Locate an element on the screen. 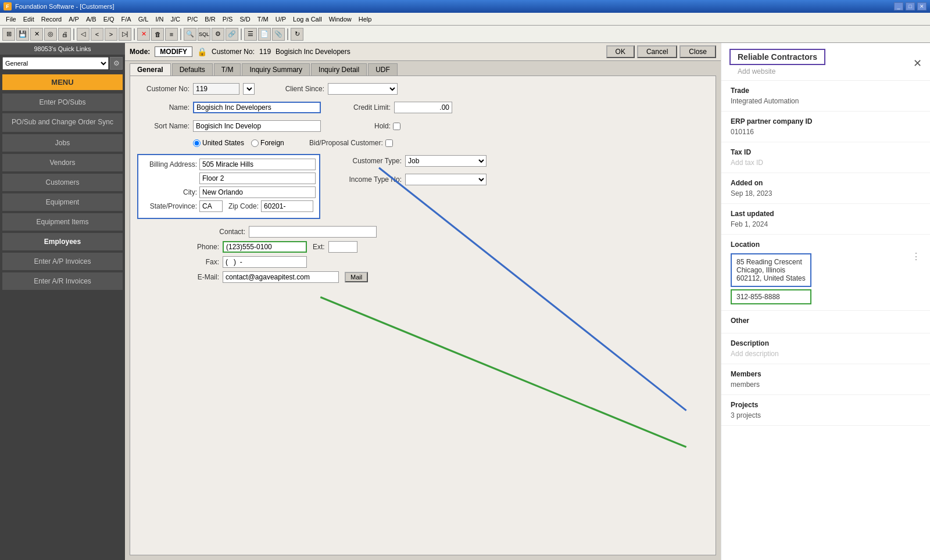  window-controls: _ □ ✕ is located at coordinates (910, 6).